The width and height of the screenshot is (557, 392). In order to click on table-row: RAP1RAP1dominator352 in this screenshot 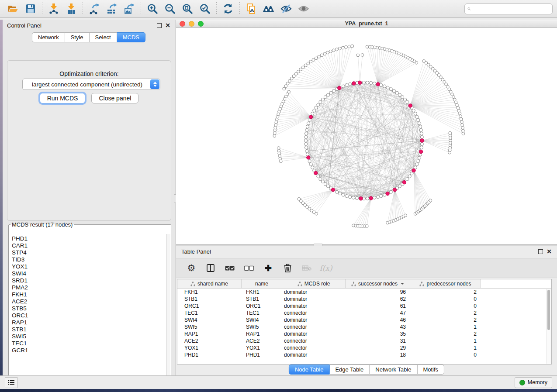, I will do `click(364, 334)`.